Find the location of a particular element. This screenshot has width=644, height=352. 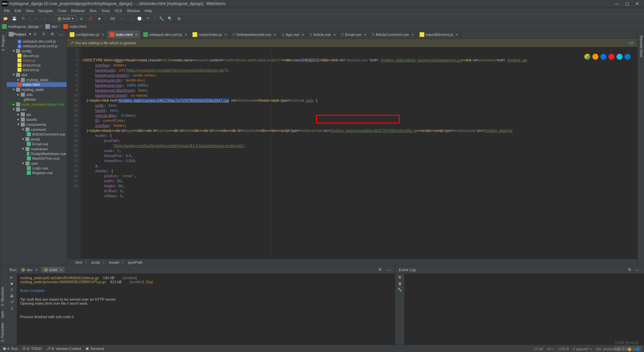

notification-ok-button: OK is located at coordinates (631, 43).